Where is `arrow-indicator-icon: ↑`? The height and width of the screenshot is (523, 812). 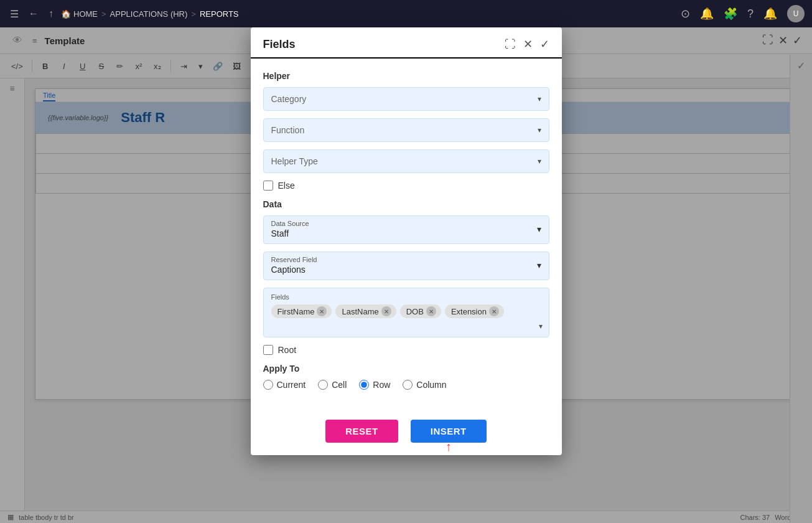
arrow-indicator-icon: ↑ is located at coordinates (449, 447).